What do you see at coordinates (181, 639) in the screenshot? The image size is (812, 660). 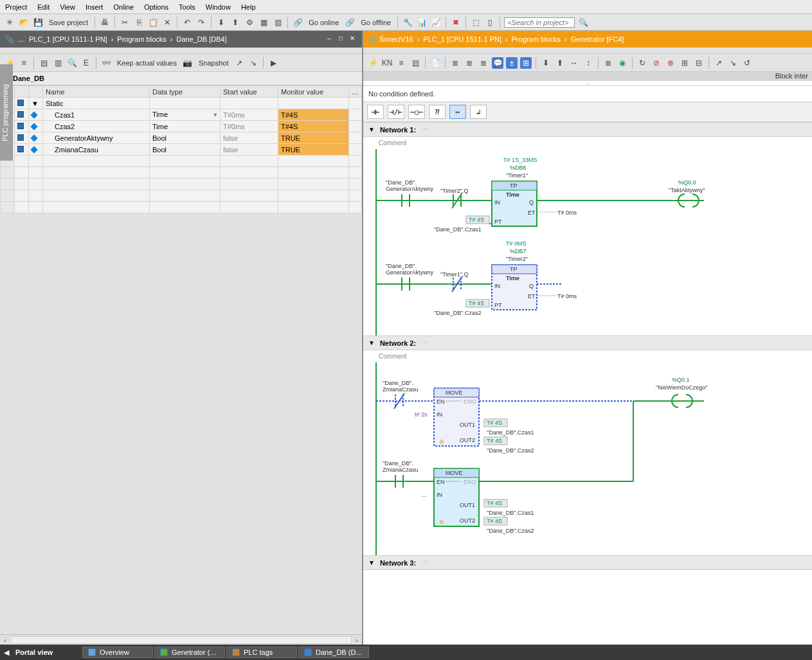 I see `left-hscroll: ‹›` at bounding box center [181, 639].